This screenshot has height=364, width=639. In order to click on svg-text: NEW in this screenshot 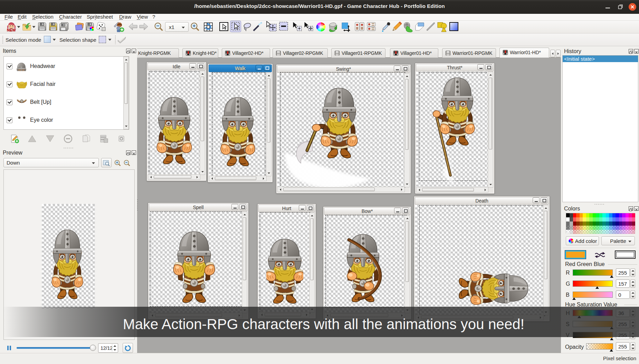, I will do `click(11, 30)`.